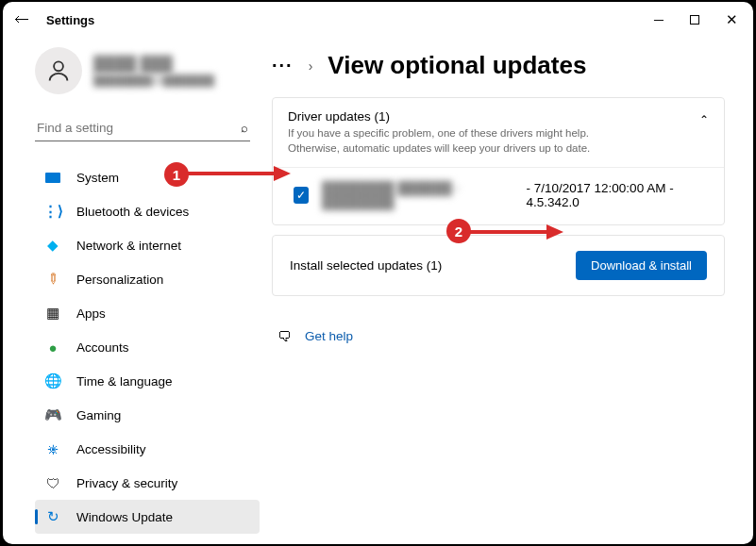 This screenshot has width=756, height=546. I want to click on sidebar-item-accessibility: ⛯ Accessibility, so click(147, 449).